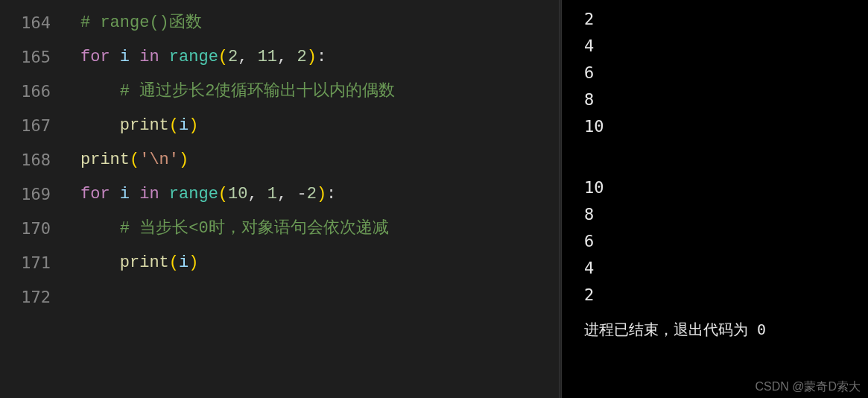  Describe the element at coordinates (142, 22) in the screenshot. I see `comment-token: # range()函数` at that location.